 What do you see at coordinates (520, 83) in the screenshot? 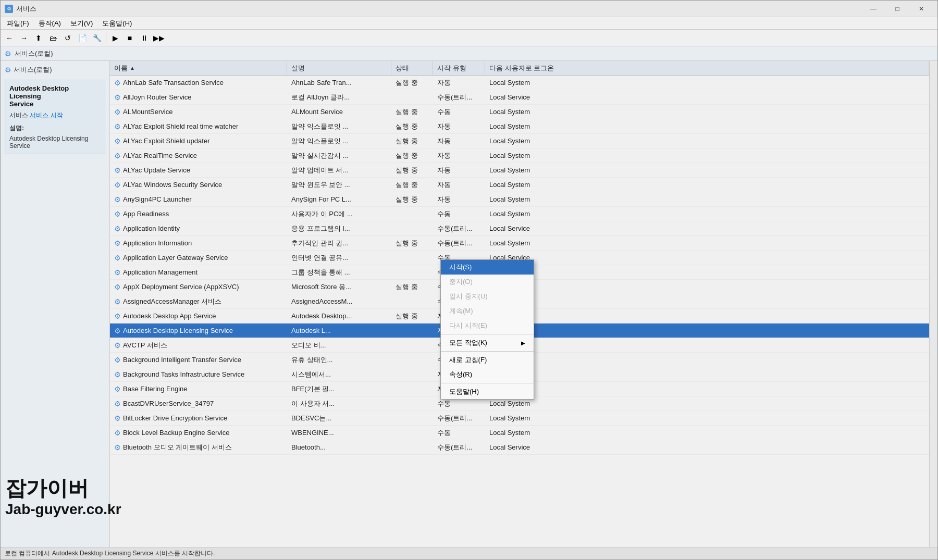
I see `table-row: ⚙ AhnLab Safe Transaction Service AhnLab…` at bounding box center [520, 83].